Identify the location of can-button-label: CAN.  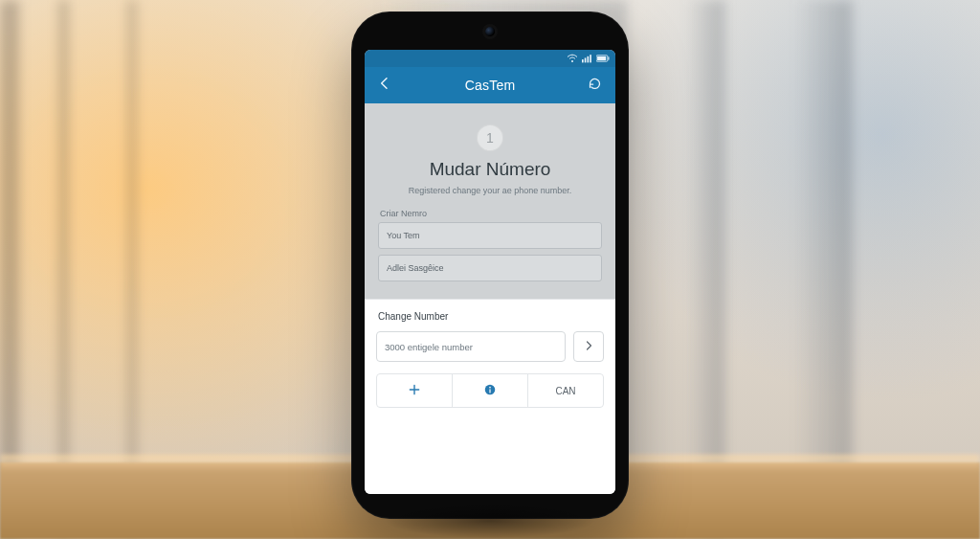
(565, 391).